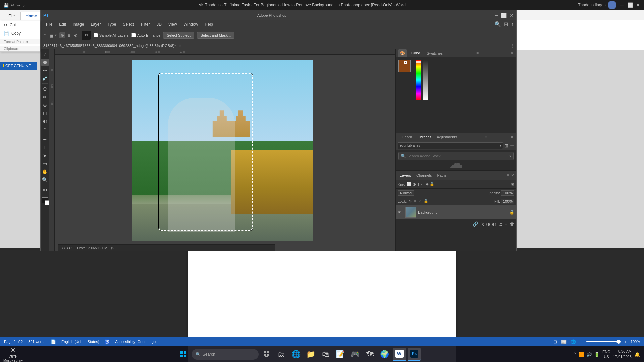 The width and height of the screenshot is (644, 362). Describe the element at coordinates (45, 62) in the screenshot. I see `quick-select-tool: ⬟` at that location.